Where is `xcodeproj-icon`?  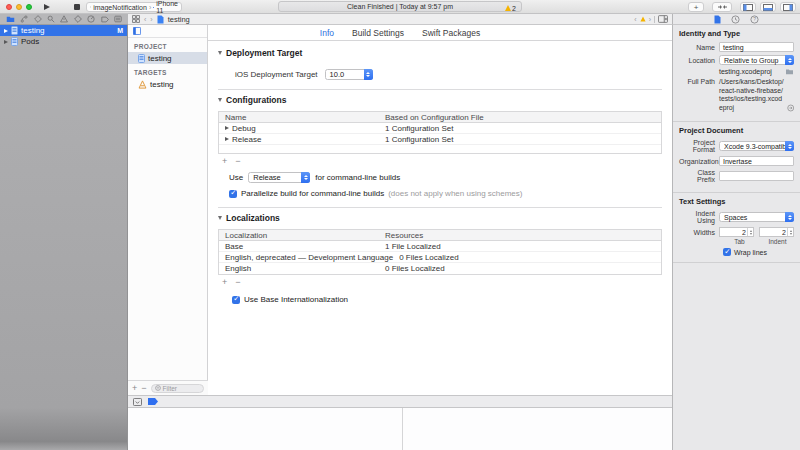
xcodeproj-icon is located at coordinates (14, 42).